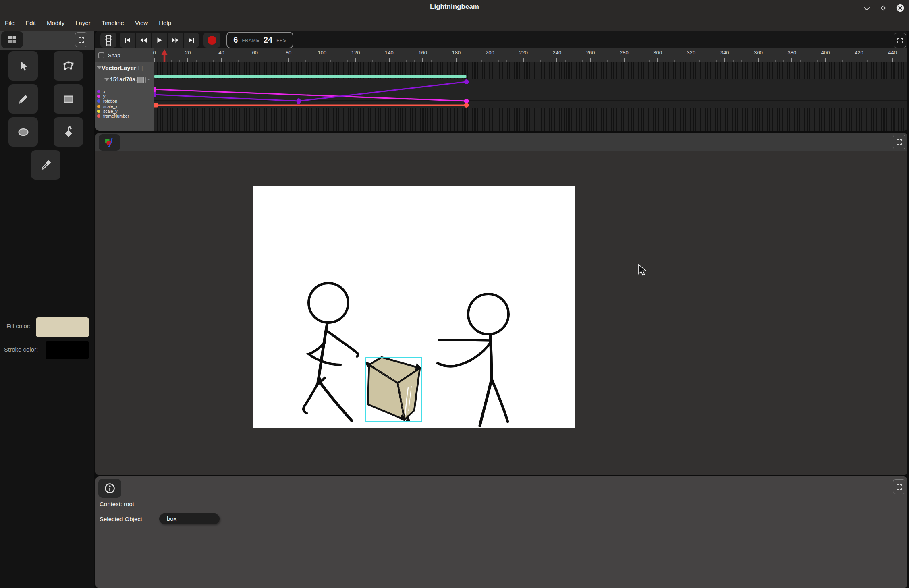  I want to click on info-button, so click(110, 488).